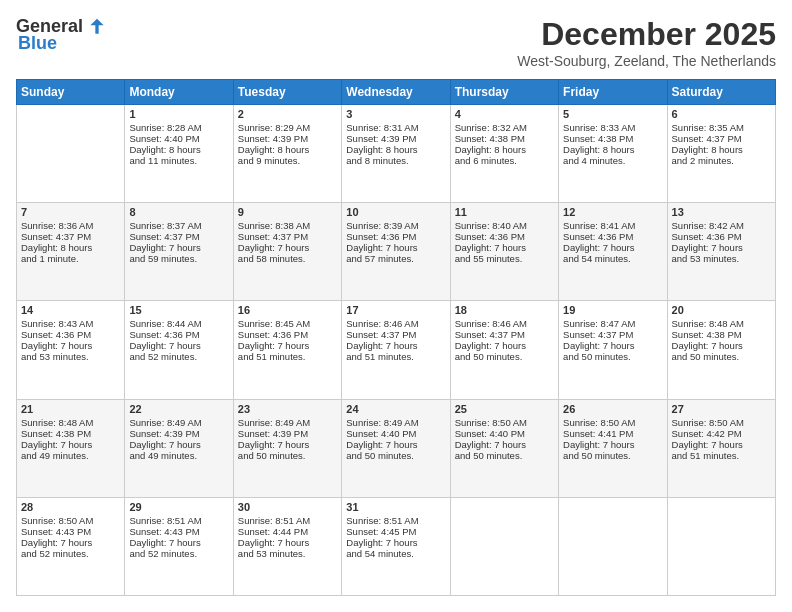  I want to click on calendar-cell: 11Sunrise: 8:40 AMSunset: 4:36 PMDayligh…, so click(504, 252).